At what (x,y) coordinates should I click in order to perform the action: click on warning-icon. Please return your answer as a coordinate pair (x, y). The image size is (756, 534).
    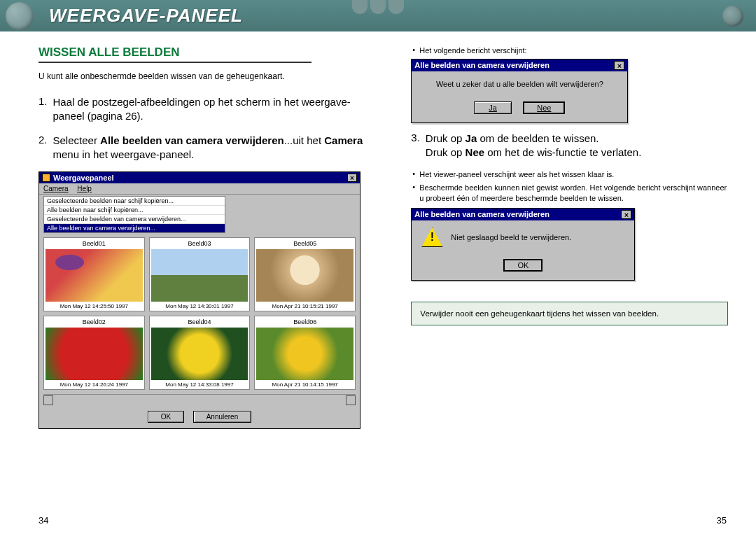
    Looking at the image, I should click on (432, 237).